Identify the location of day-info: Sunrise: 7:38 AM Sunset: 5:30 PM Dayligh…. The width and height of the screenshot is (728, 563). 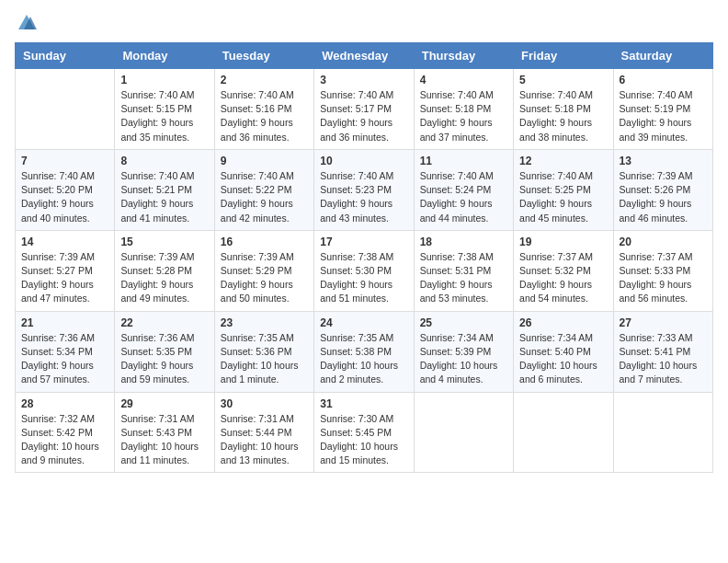
(364, 278).